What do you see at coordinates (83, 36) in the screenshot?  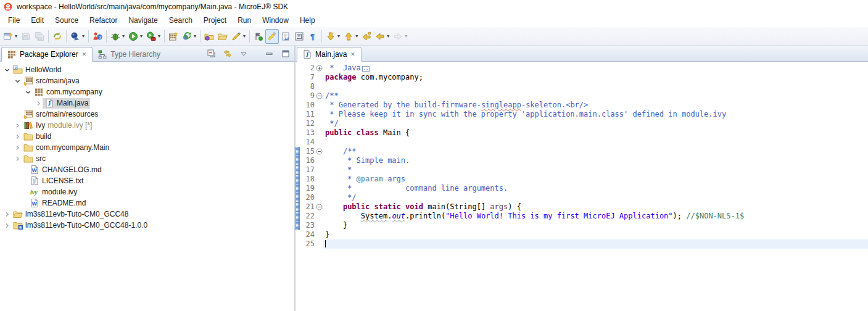 I see `microej-build-dropdown: ▾` at bounding box center [83, 36].